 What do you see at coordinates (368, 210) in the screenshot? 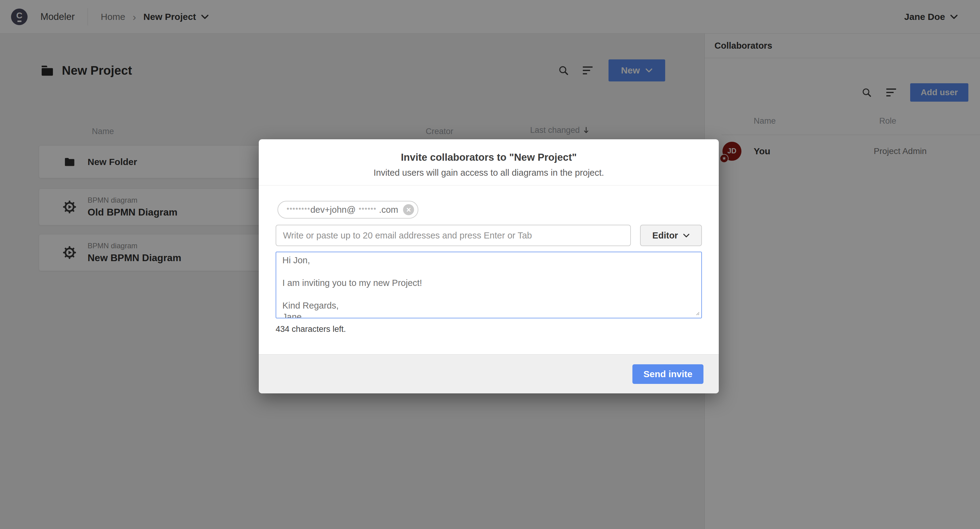
I see `email-masked-domain: ******` at bounding box center [368, 210].